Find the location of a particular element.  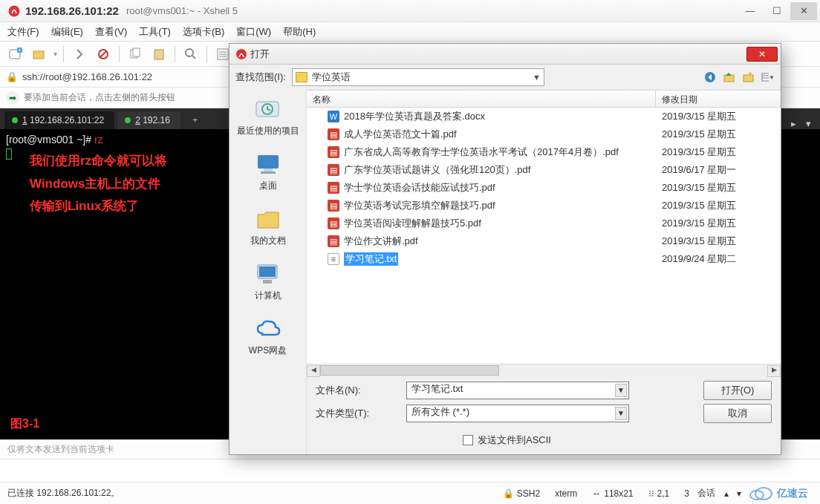

lock-icon: 🔒 is located at coordinates (12, 77).